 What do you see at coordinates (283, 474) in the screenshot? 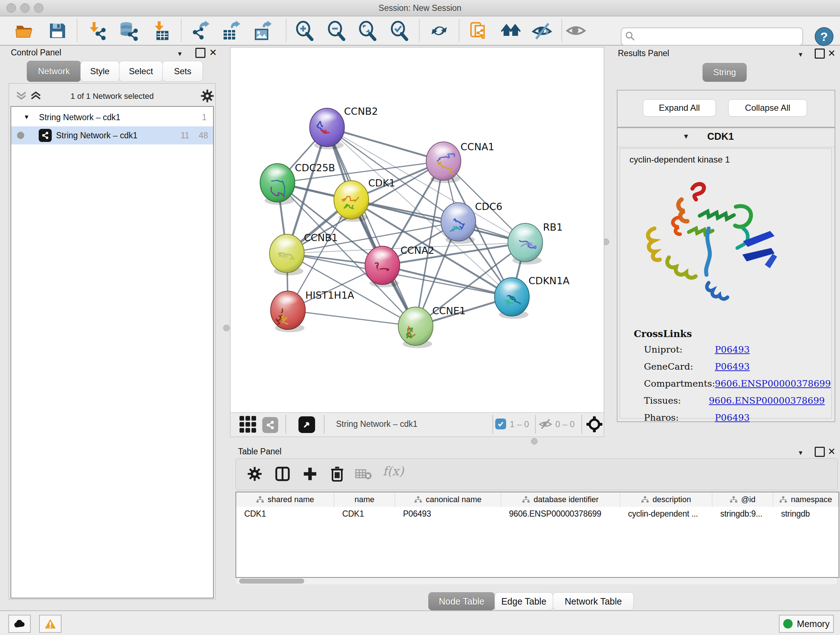
I see `show-columns-icon` at bounding box center [283, 474].